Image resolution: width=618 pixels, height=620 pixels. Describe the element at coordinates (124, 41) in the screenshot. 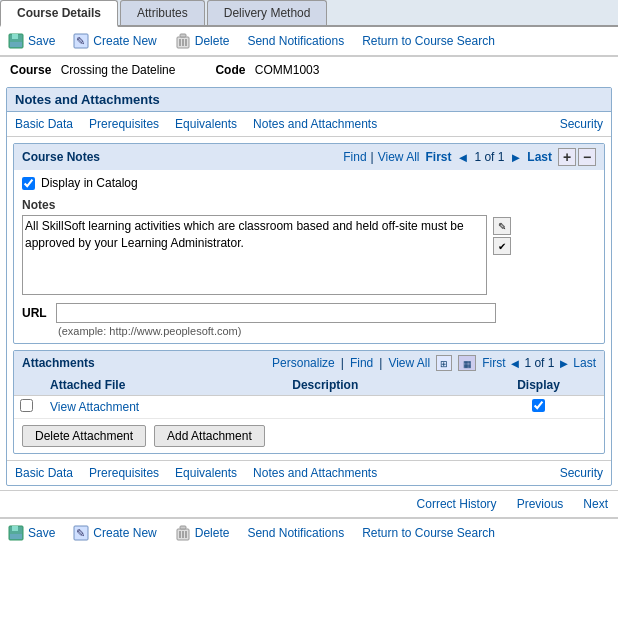

I see `create-new-label: Create New` at that location.